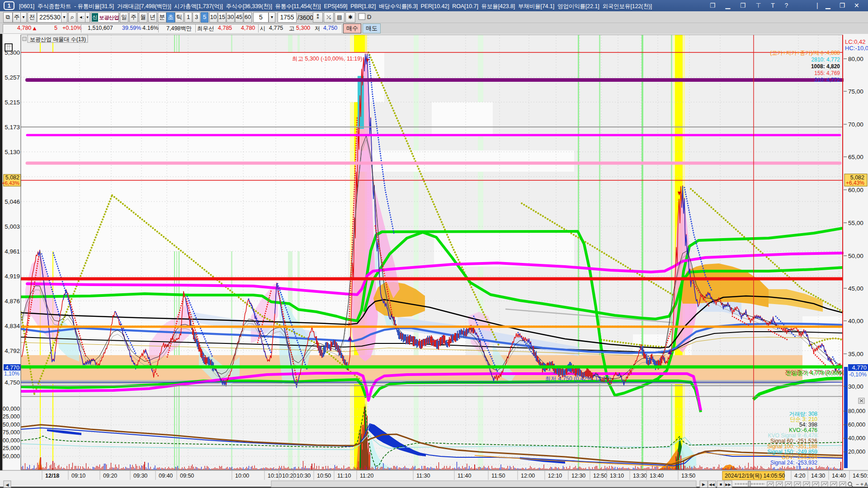 The height and width of the screenshot is (488, 868). I want to click on svg-text: (고가+저가+종가)/제수:4,888, so click(805, 53).